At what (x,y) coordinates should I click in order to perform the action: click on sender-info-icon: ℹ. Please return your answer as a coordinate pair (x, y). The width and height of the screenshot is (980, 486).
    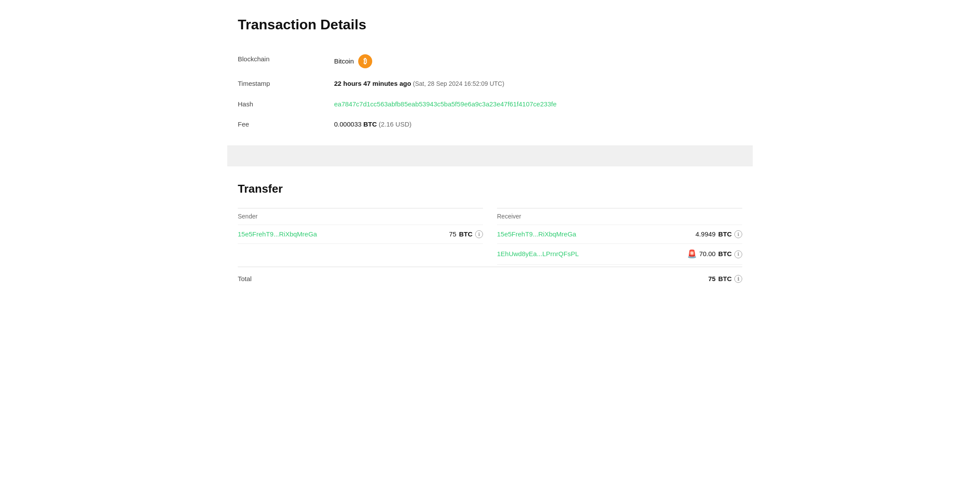
    Looking at the image, I should click on (479, 234).